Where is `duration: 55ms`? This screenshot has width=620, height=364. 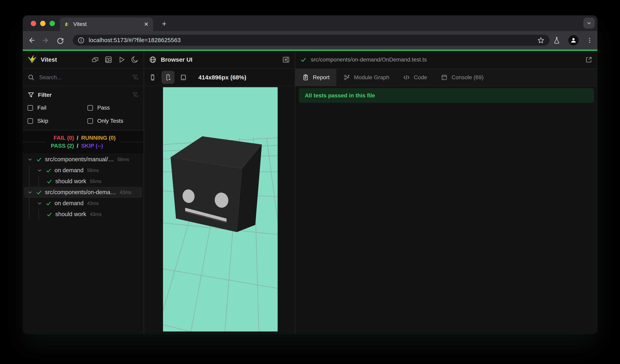 duration: 55ms is located at coordinates (96, 181).